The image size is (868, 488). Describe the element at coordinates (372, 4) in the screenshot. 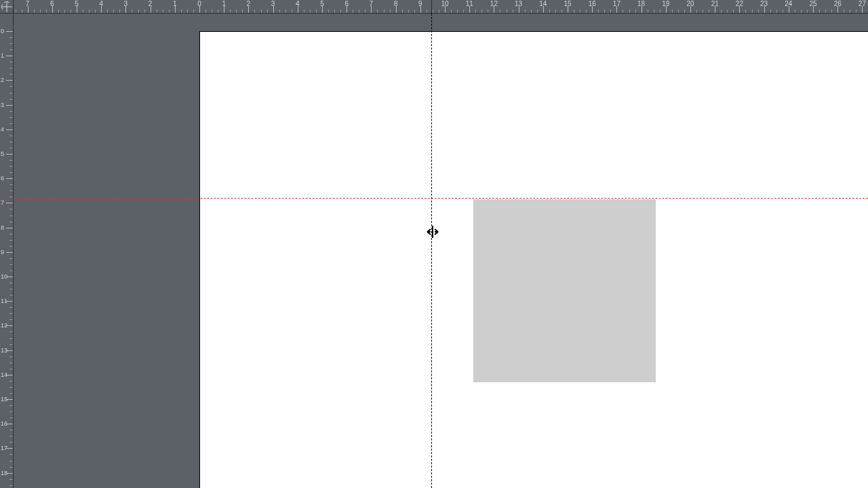

I see `ruler-number: 7` at that location.